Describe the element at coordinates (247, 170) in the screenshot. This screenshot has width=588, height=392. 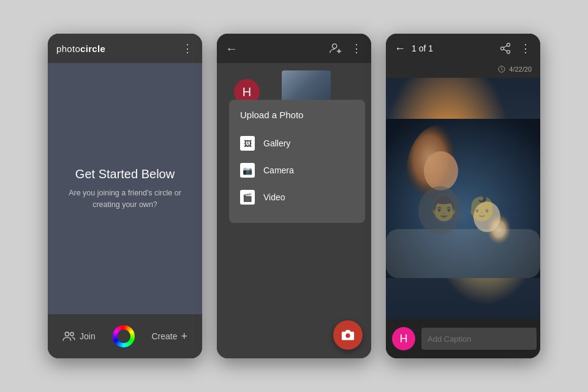
I see `camera-icon: 📷` at that location.